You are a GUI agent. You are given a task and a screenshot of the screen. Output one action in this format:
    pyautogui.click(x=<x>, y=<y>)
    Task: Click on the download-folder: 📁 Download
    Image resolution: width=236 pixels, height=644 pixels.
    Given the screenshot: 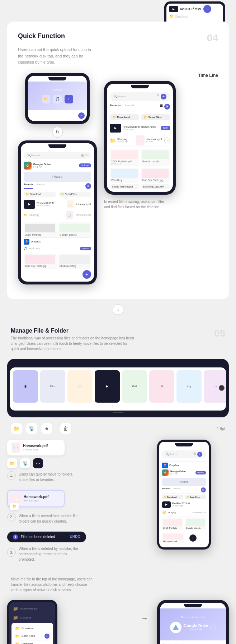 What is the action you would take?
    pyautogui.click(x=40, y=194)
    